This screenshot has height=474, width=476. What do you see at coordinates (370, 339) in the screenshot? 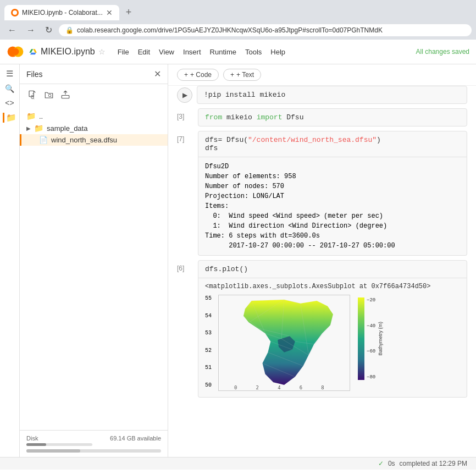
I see `colorbar: −20 −40 −60 −80 Bathymetry (m)` at bounding box center [370, 339].